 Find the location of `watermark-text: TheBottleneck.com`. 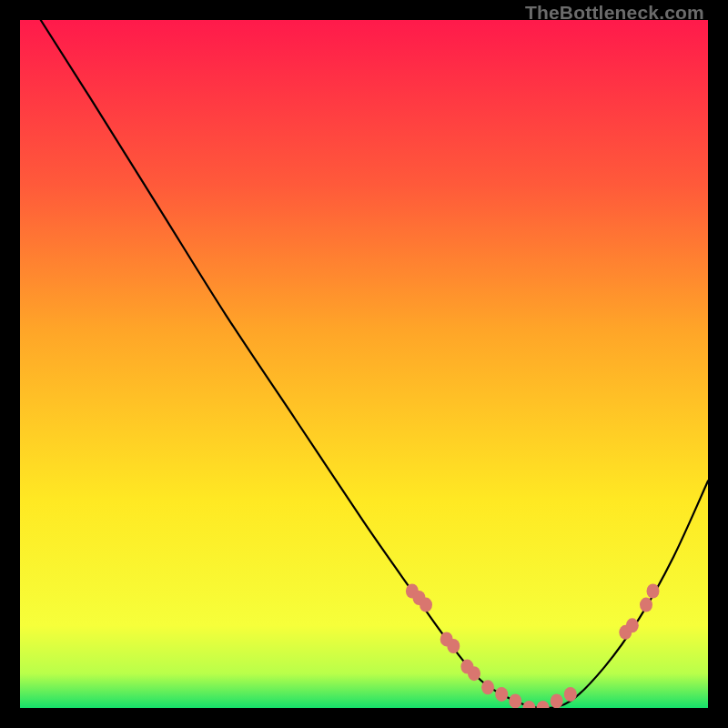

watermark-text: TheBottleneck.com is located at coordinates (615, 13).